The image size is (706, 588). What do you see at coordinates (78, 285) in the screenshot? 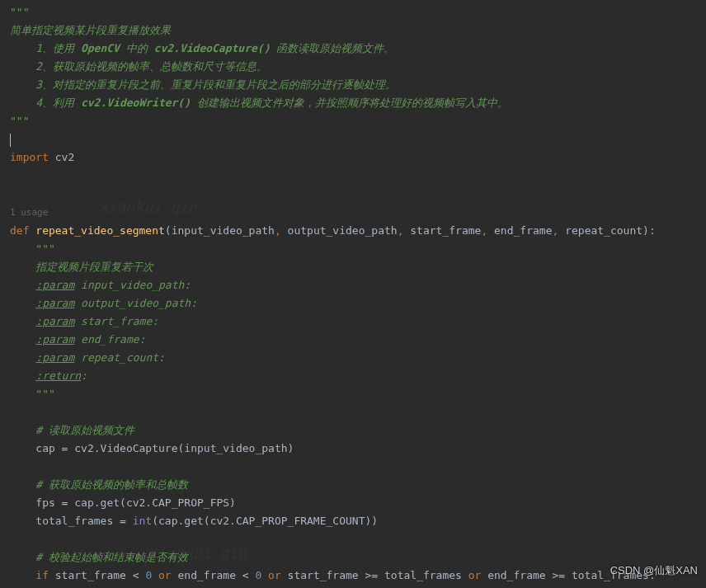
I see `doc-param-name` at bounding box center [78, 285].